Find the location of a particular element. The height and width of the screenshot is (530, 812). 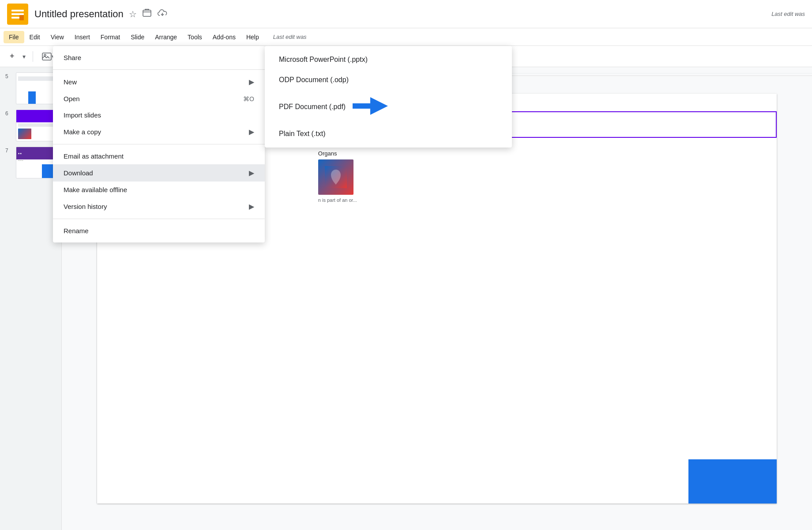

download-odp: ODP Document (.odp) is located at coordinates (388, 80).